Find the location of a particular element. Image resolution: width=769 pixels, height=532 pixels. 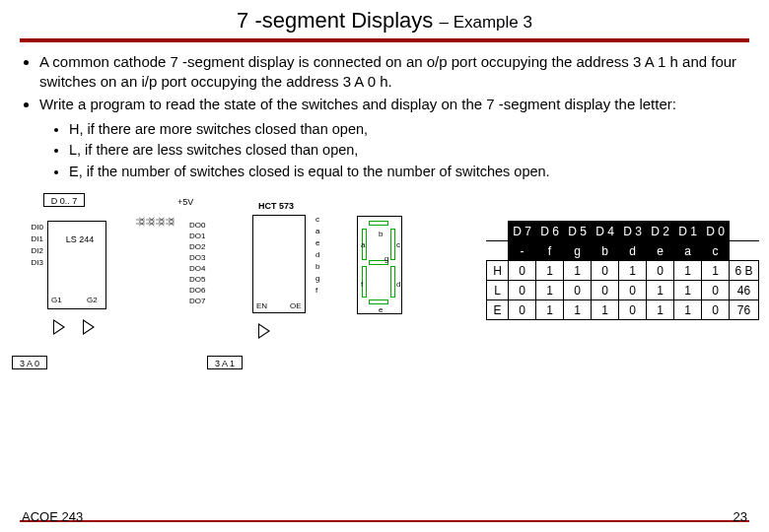

pin-do7: DO7 is located at coordinates (201, 301).